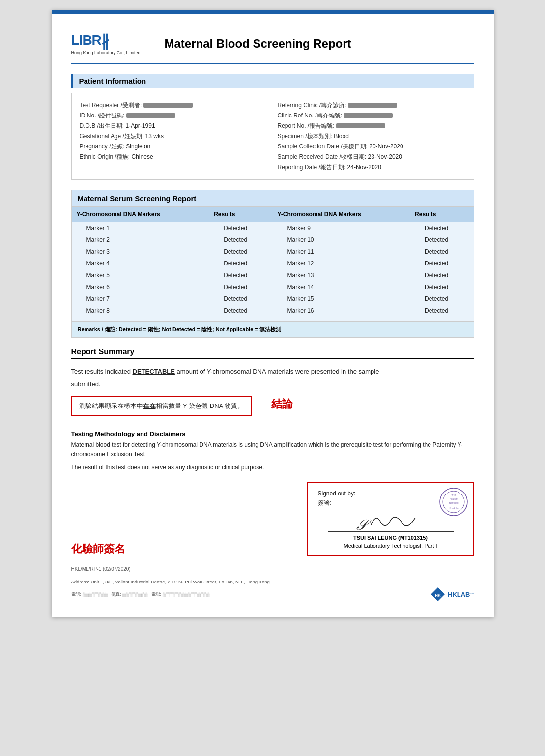 The image size is (545, 756). I want to click on svg-text: HK, so click(438, 596).